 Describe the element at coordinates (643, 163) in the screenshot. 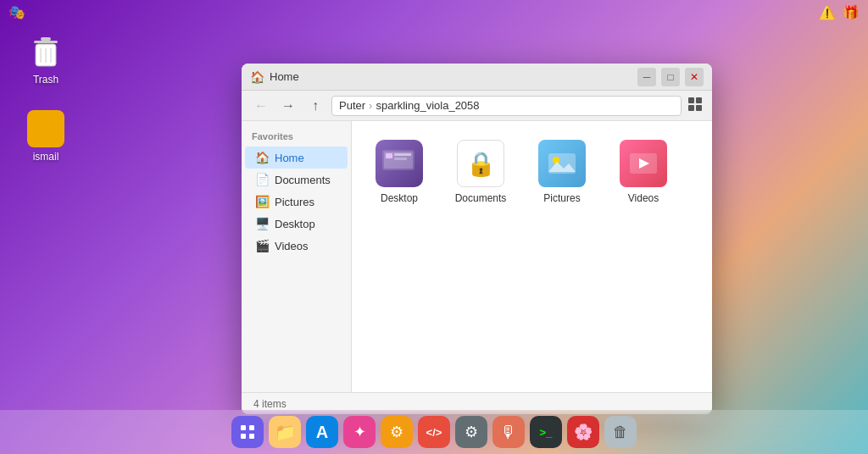

I see `videos-folder-icon` at that location.